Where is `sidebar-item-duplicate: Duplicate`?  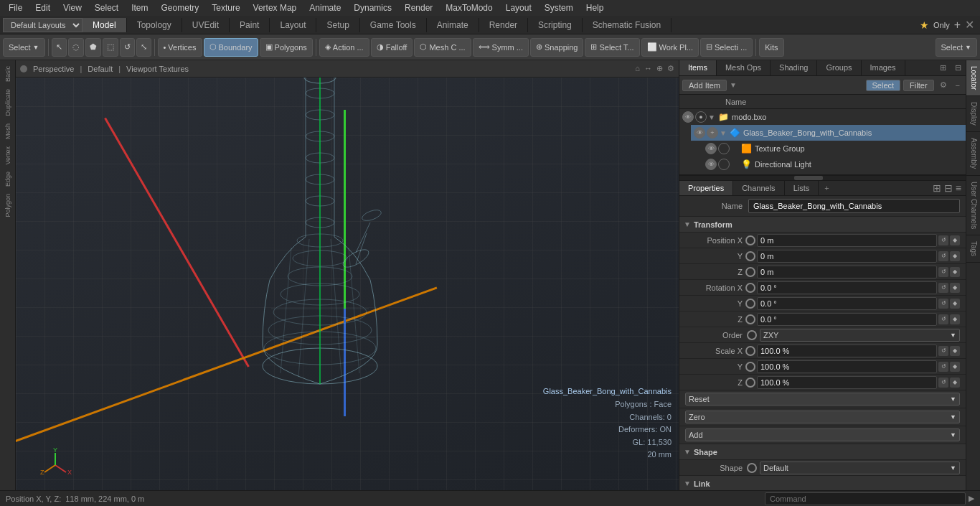 sidebar-item-duplicate: Duplicate is located at coordinates (8, 103).